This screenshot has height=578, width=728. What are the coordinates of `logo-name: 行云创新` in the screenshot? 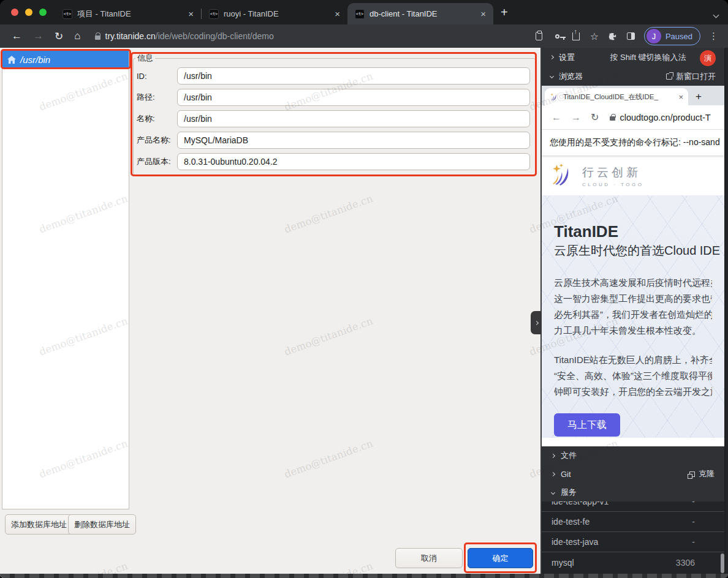 It's located at (613, 173).